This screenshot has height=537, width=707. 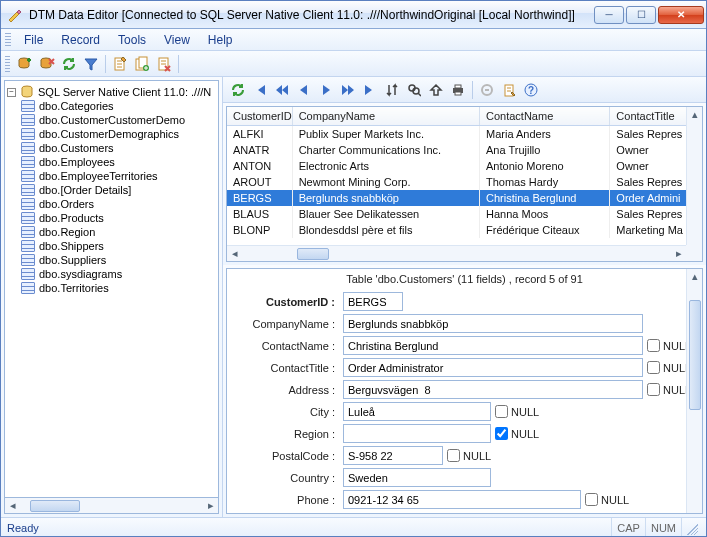 What do you see at coordinates (220, 40) in the screenshot?
I see `menu-help: Help` at bounding box center [220, 40].